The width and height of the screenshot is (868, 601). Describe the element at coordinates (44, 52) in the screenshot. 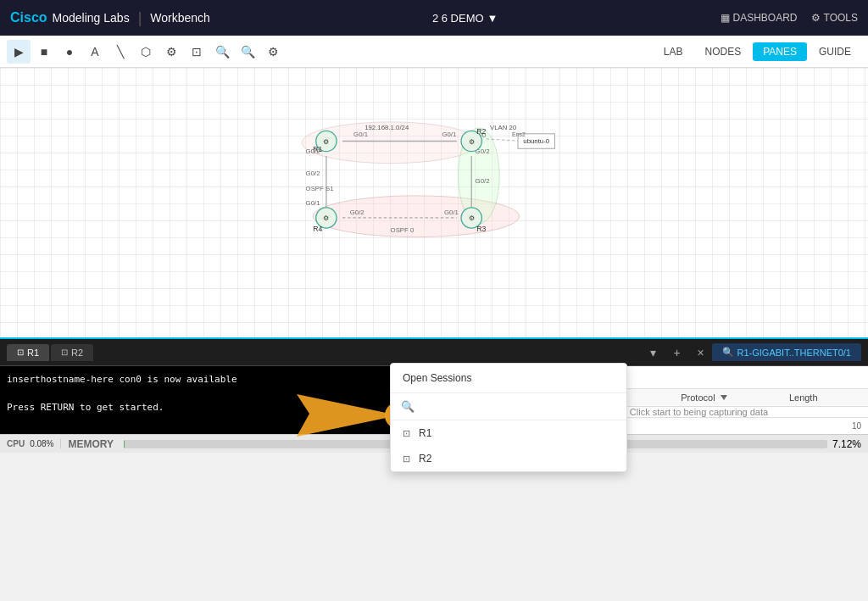

I see `rect-tool: ■` at that location.